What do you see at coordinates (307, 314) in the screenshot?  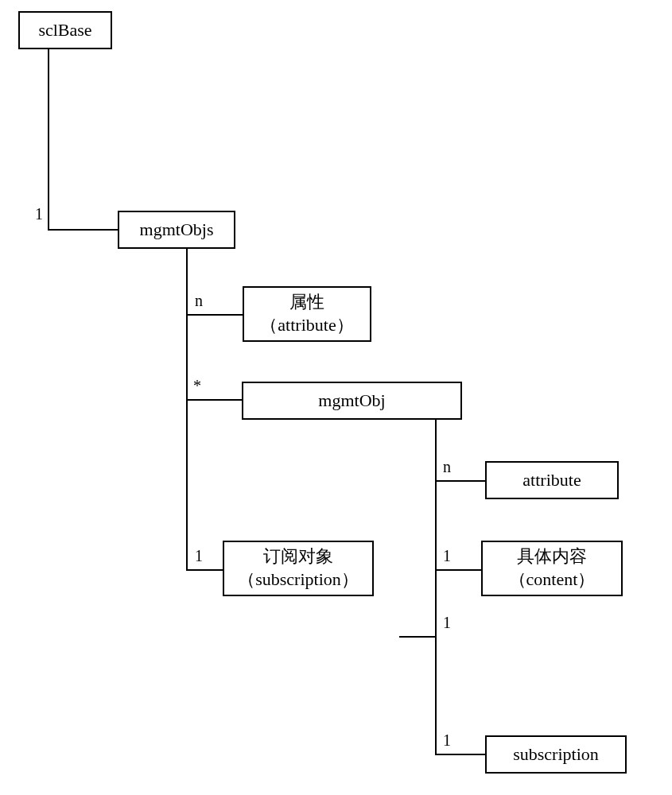 I see `node-attribute-cn: 属性 （attribute）` at bounding box center [307, 314].